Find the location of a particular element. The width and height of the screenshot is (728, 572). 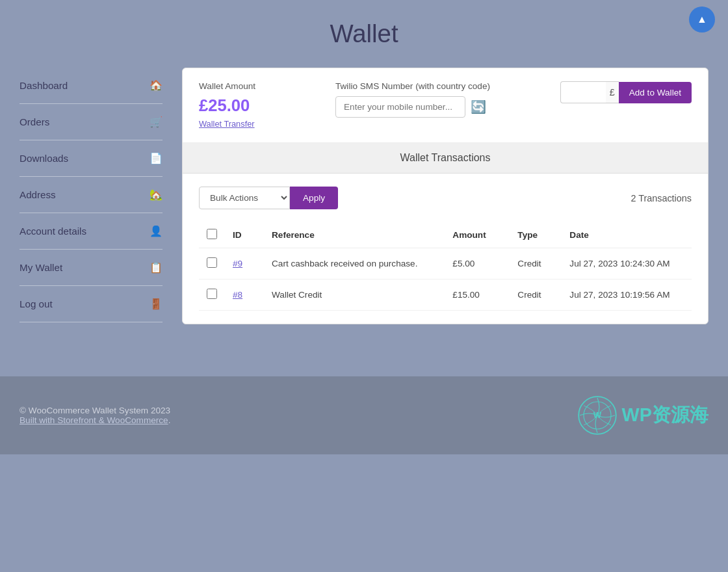

wallet-amount-label: Wallet Amount is located at coordinates (257, 86).